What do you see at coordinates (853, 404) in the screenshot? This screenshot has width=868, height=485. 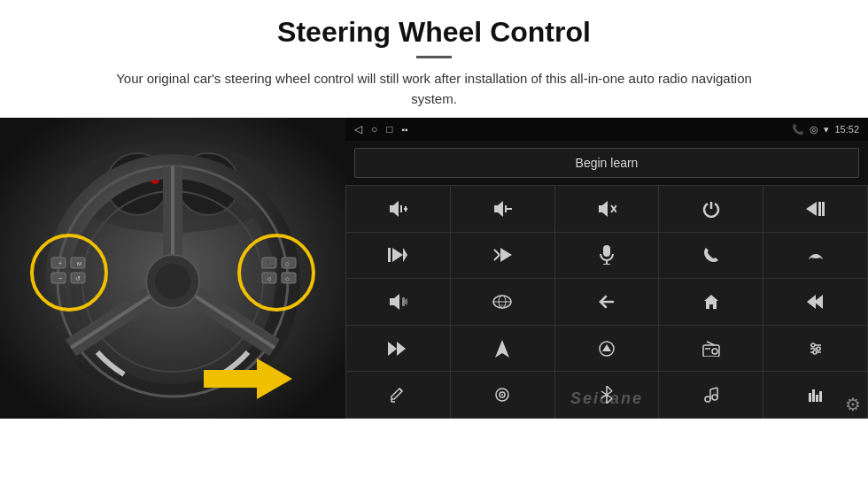 I see `gear-icon: ⚙` at bounding box center [853, 404].